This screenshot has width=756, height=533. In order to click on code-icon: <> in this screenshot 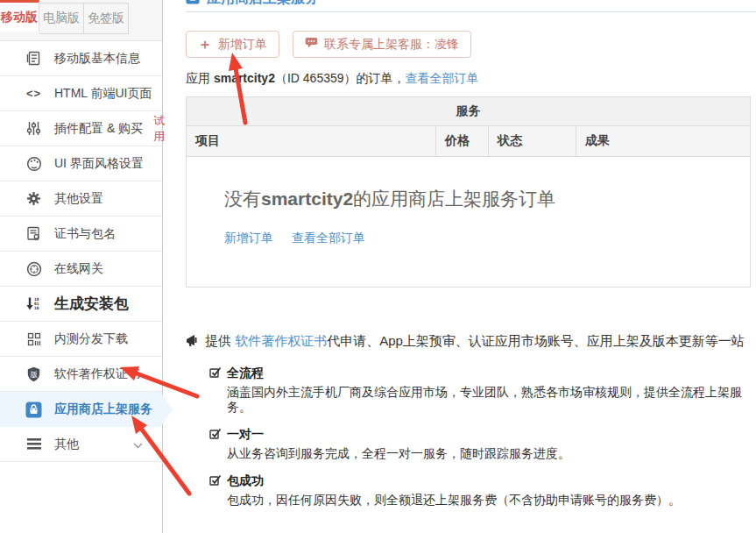, I will do `click(33, 93)`.